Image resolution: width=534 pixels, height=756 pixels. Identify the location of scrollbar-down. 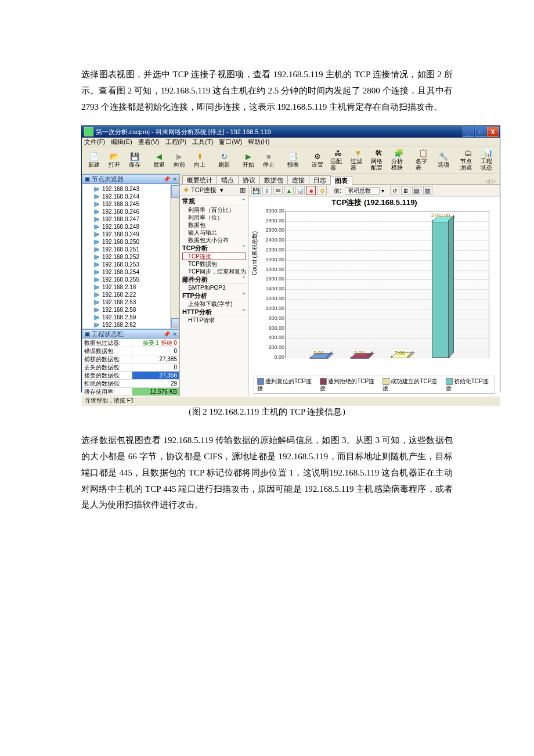
(175, 323).